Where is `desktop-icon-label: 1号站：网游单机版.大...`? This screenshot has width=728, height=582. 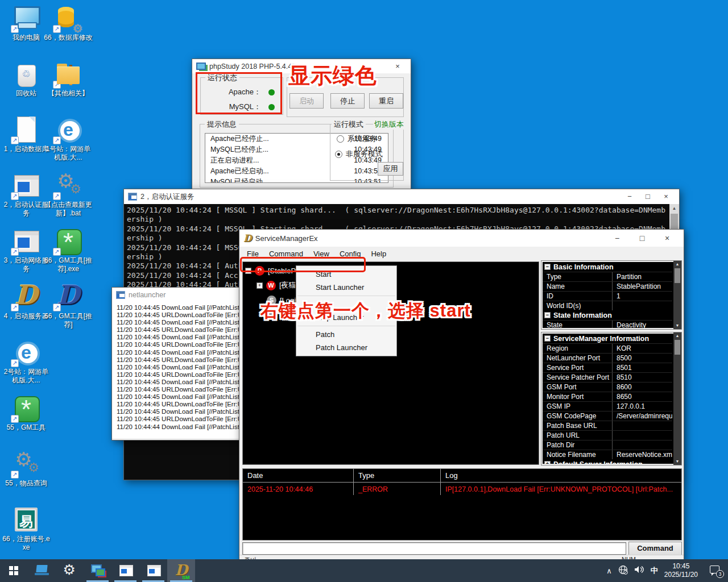 desktop-icon-label: 1号站：网游单机版.大... is located at coordinates (68, 153).